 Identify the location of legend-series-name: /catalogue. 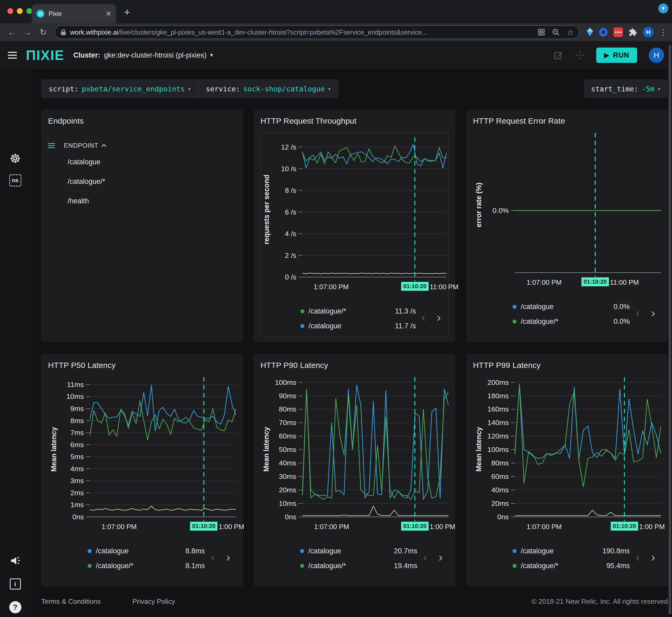
(325, 326).